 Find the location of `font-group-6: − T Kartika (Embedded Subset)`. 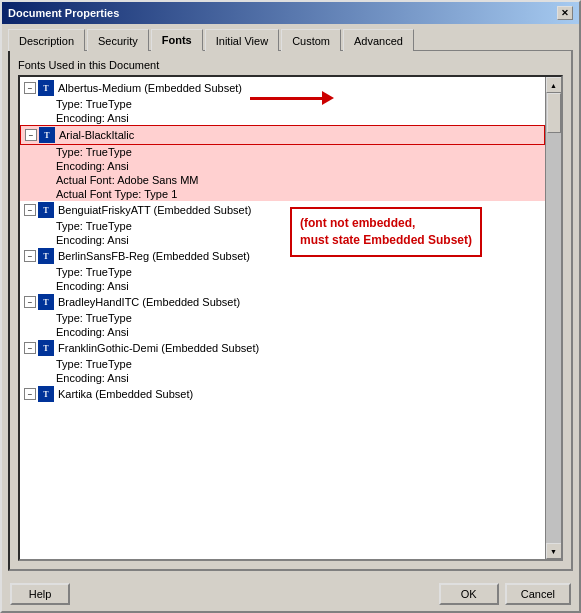

font-group-6: − T Kartika (Embedded Subset) is located at coordinates (282, 394).